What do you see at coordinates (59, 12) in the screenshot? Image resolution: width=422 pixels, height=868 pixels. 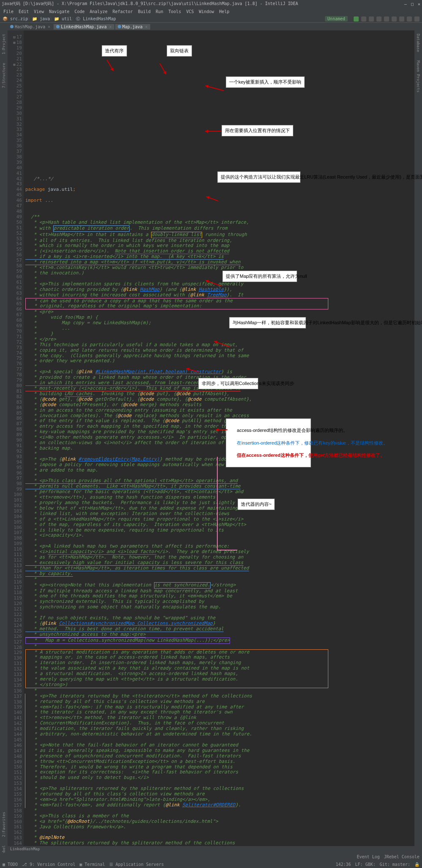 I see `menu-navigate: Navigate` at bounding box center [59, 12].